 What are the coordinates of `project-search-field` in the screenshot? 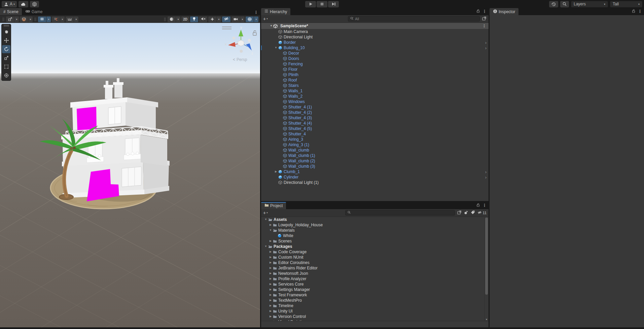 It's located at (400, 213).